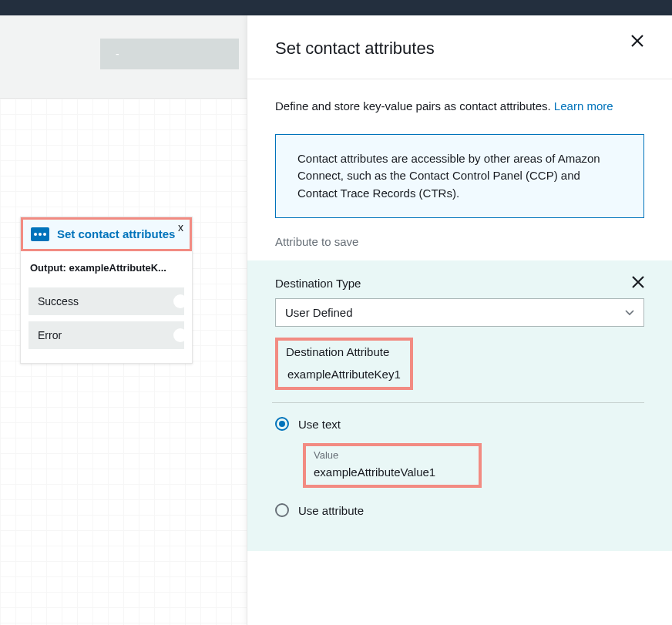 The image size is (672, 625). Describe the element at coordinates (59, 301) in the screenshot. I see `flow-node-port-label: Success` at that location.